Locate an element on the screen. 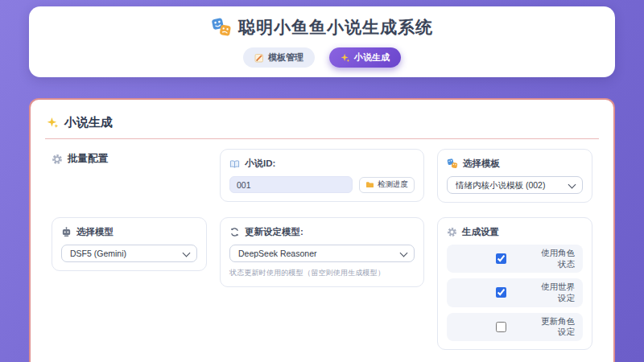 Image resolution: width=644 pixels, height=362 pixels. novel-id-label-row: 小说ID: is located at coordinates (322, 164).